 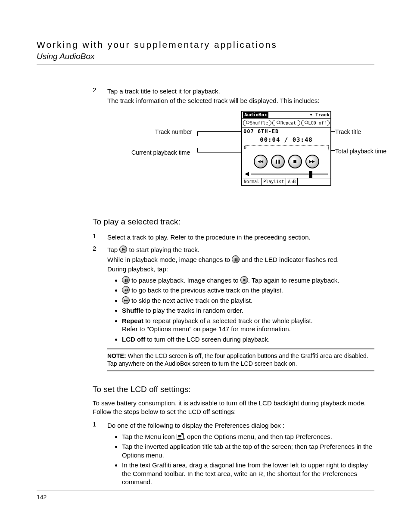 What do you see at coordinates (248, 451) in the screenshot?
I see `list-item: Tap the inverted application title tab a…` at bounding box center [248, 451].